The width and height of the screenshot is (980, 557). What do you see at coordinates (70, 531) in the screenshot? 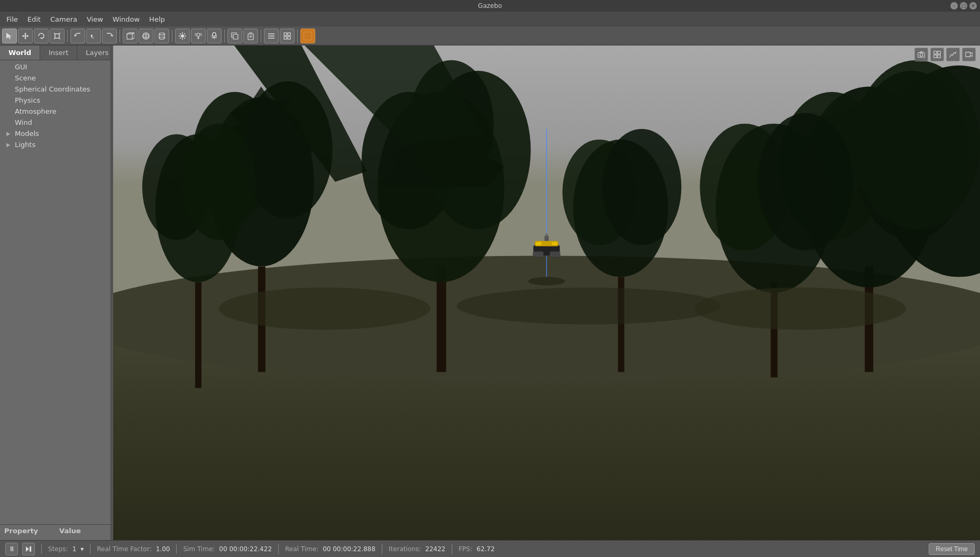
I see `property-col2: Value` at bounding box center [70, 531].